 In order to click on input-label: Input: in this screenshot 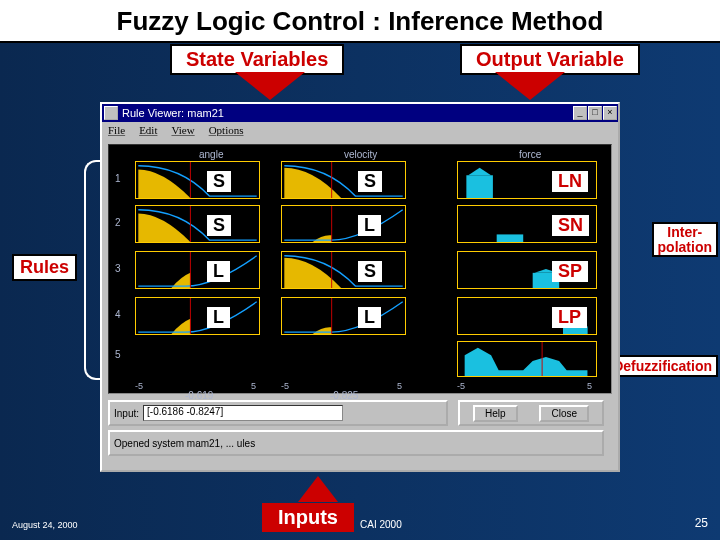, I will do `click(126, 414)`.